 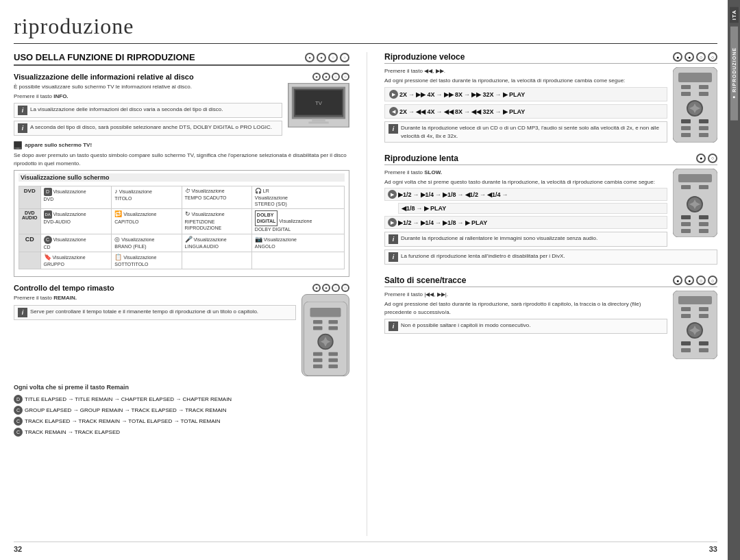 What do you see at coordinates (678, 57) in the screenshot?
I see `veloce-disc-1: ●` at bounding box center [678, 57].